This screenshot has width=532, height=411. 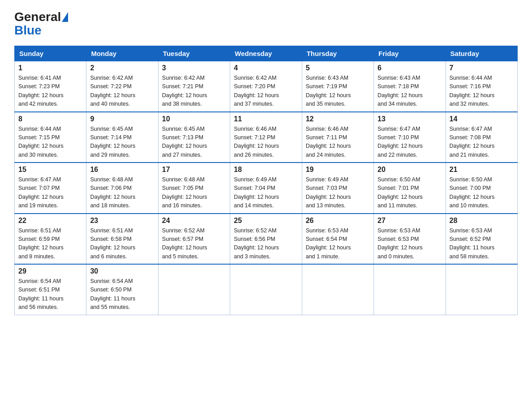 What do you see at coordinates (194, 170) in the screenshot?
I see `day-number: 17` at bounding box center [194, 170].